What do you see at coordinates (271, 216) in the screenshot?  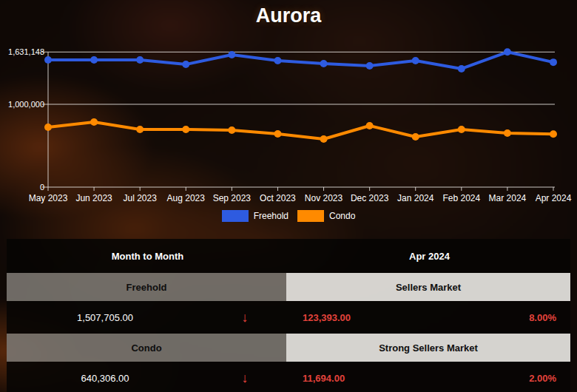 I see `legend-label-freehold: Freehold` at bounding box center [271, 216].